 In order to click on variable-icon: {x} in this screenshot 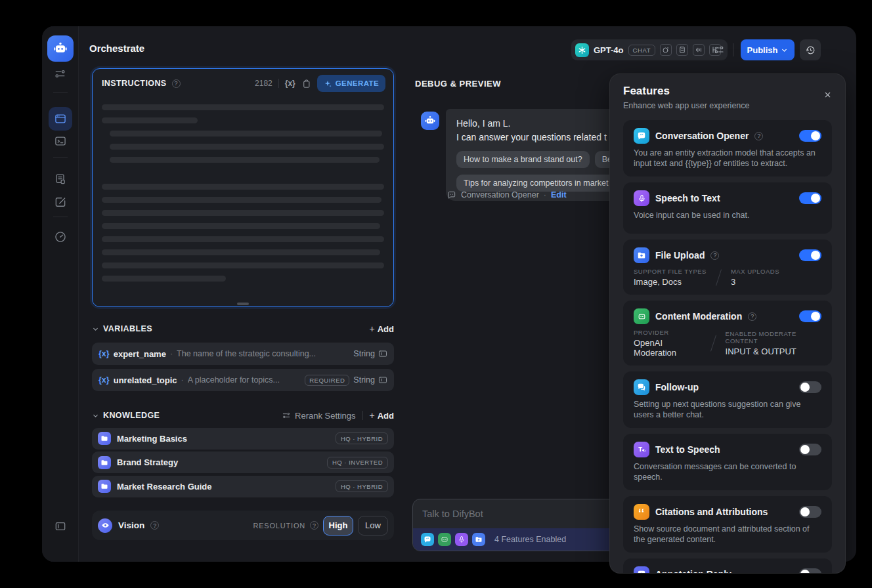, I will do `click(104, 354)`.